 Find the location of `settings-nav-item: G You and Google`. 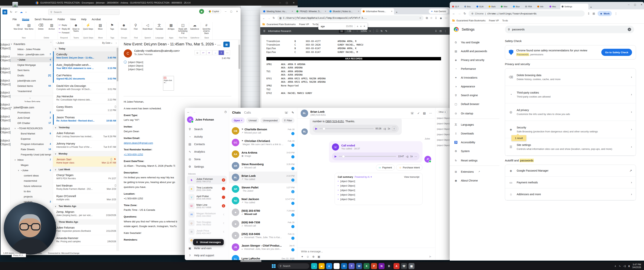

settings-nav-item: G You and Google is located at coordinates (474, 42).